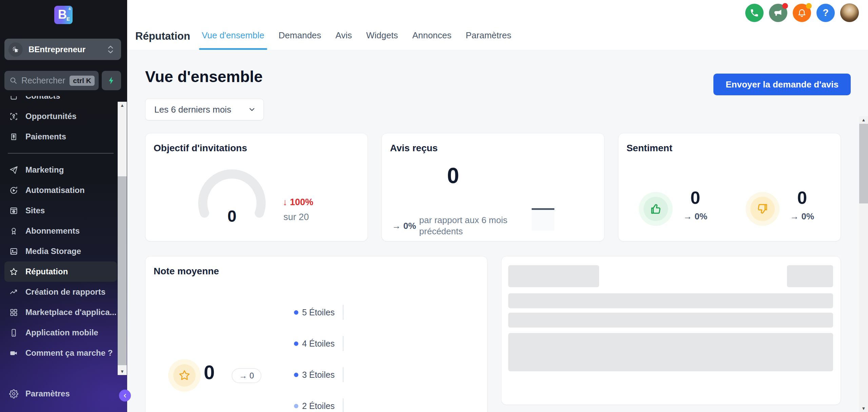  What do you see at coordinates (778, 13) in the screenshot?
I see `megaphone-icon` at bounding box center [778, 13].